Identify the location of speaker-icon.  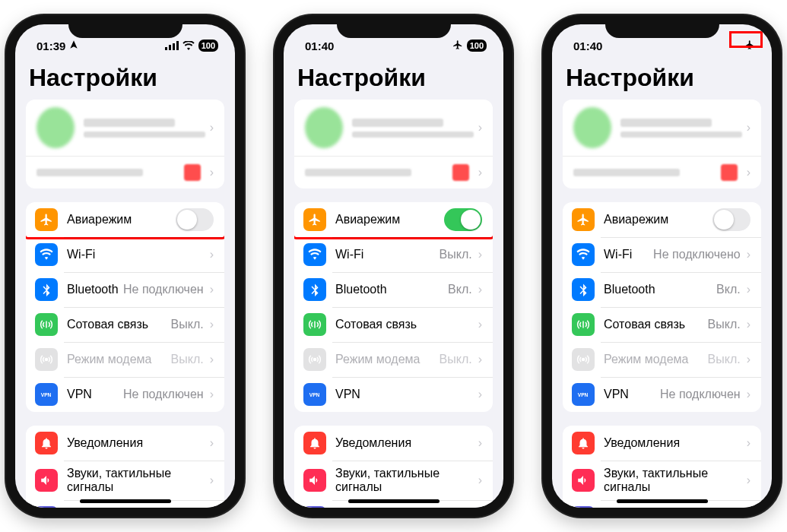
(315, 480).